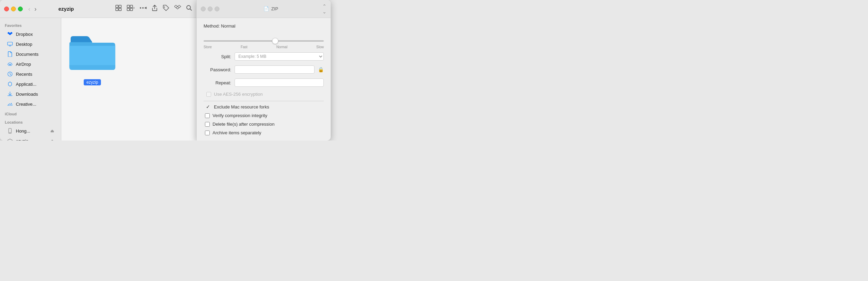 The image size is (868, 281). Describe the element at coordinates (24, 44) in the screenshot. I see `desktop-label: Desktop` at that location.